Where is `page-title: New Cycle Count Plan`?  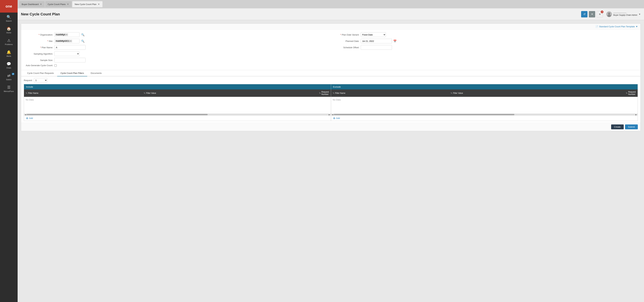 page-title: New Cycle Count Plan is located at coordinates (301, 14).